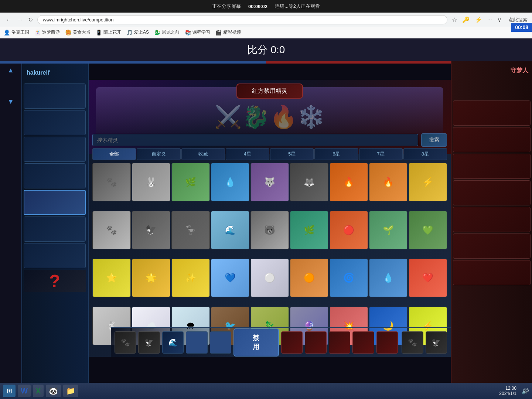 The width and height of the screenshot is (532, 399). Describe the element at coordinates (270, 230) in the screenshot. I see `monster-cell: 🐻` at that location.